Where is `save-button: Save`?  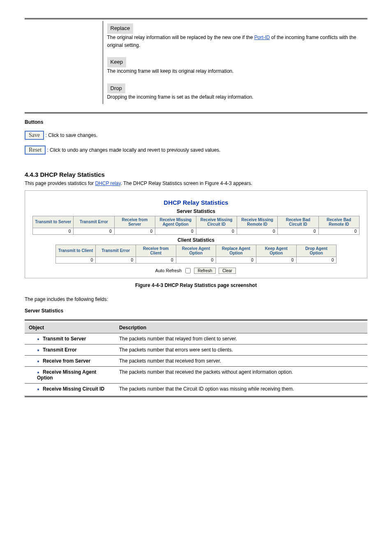
save-button: Save is located at coordinates (35, 135).